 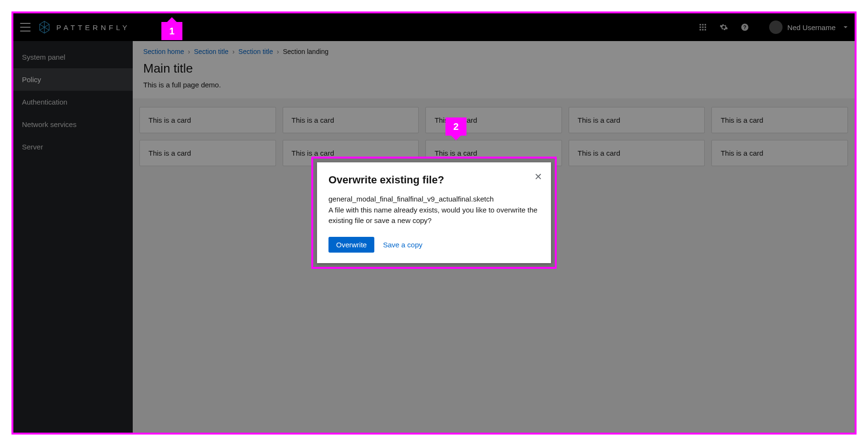 I want to click on modal-message: A file with this name already exists, wo…, so click(x=434, y=216).